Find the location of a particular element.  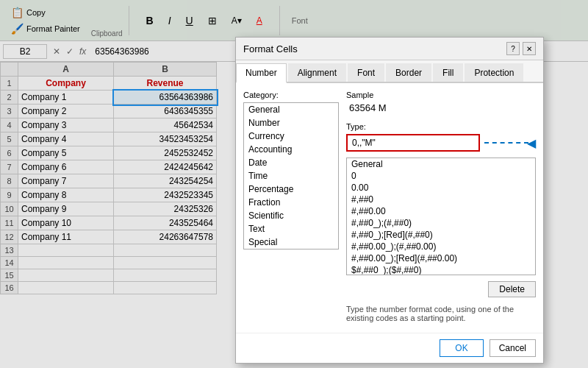

dialog-footer: OK Cancel is located at coordinates (390, 347).